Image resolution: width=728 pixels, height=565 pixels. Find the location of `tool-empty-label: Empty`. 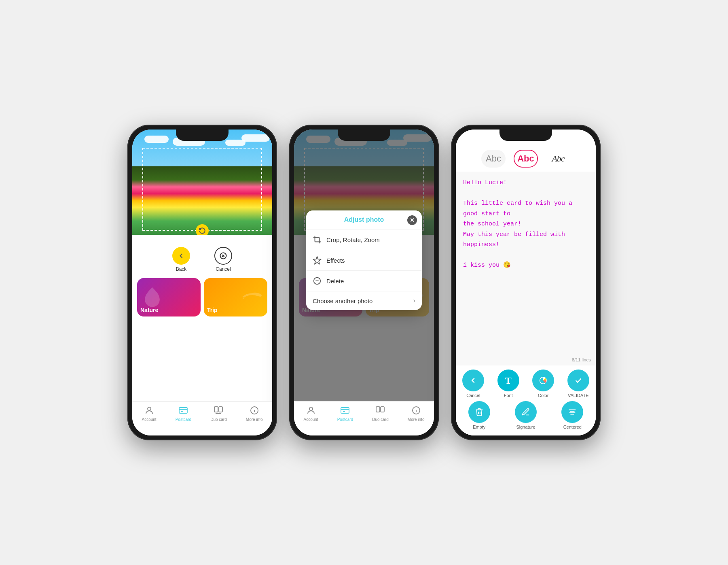

tool-empty-label: Empty is located at coordinates (479, 427).